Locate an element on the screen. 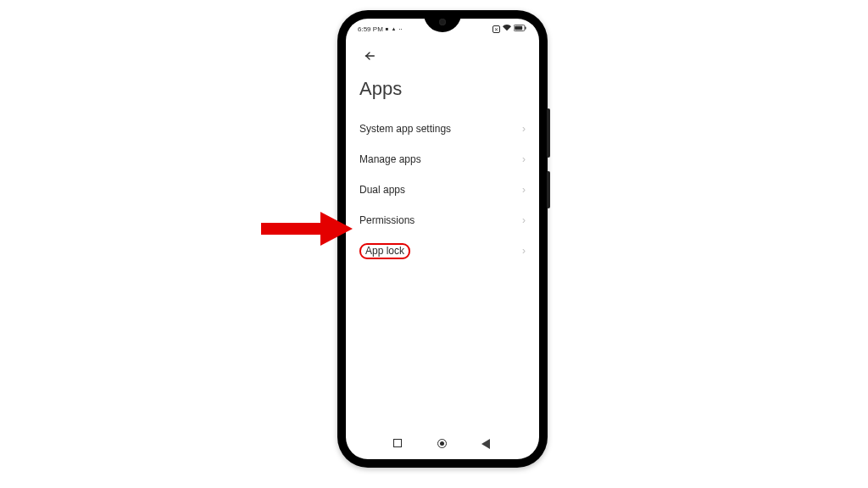 This screenshot has width=868, height=488. apps-menu-list: System app settings › Manage apps › Dual… is located at coordinates (442, 190).